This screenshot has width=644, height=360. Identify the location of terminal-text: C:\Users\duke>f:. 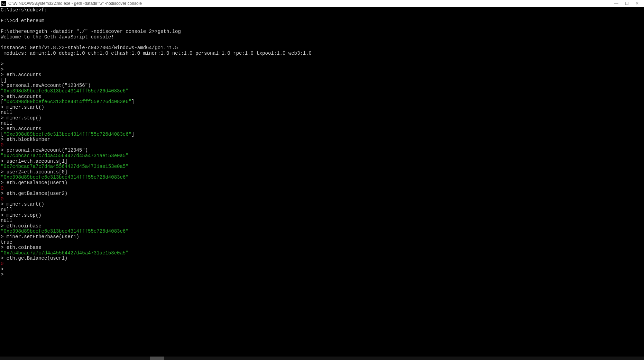
(24, 10).